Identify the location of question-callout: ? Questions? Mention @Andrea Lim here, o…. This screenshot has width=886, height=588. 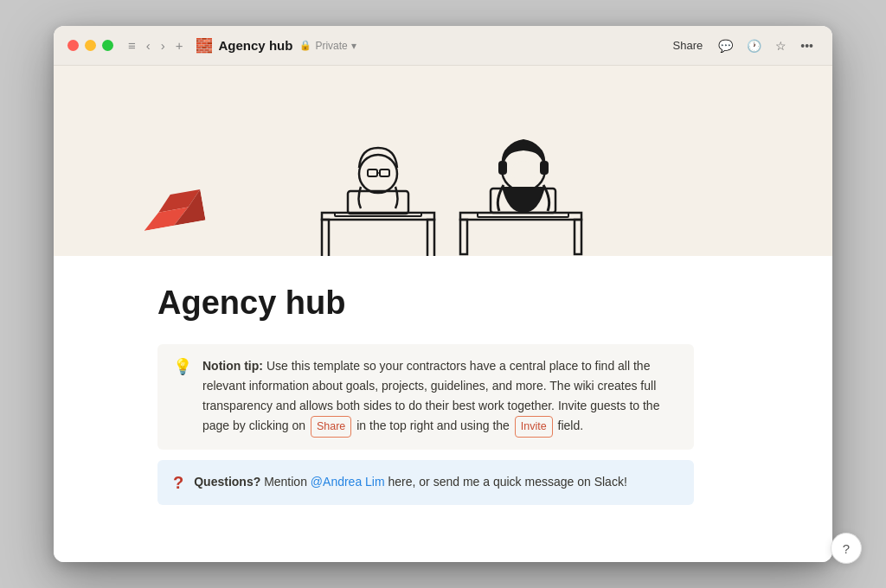
(426, 483).